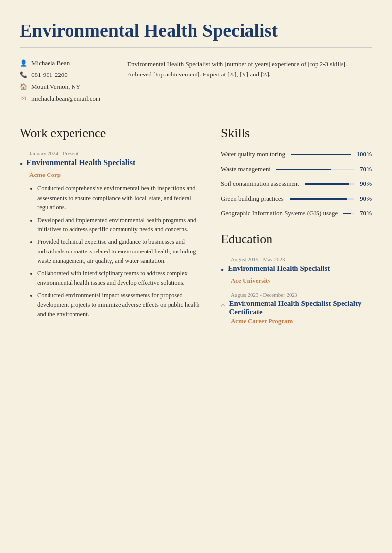  I want to click on skills-list: Water quality monitoring 100% Waste mana…, so click(297, 184).